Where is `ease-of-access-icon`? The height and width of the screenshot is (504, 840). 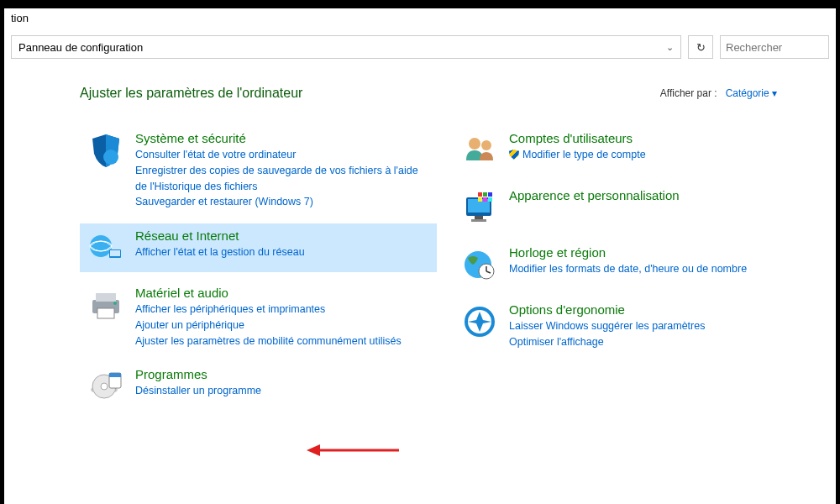 ease-of-access-icon is located at coordinates (480, 322).